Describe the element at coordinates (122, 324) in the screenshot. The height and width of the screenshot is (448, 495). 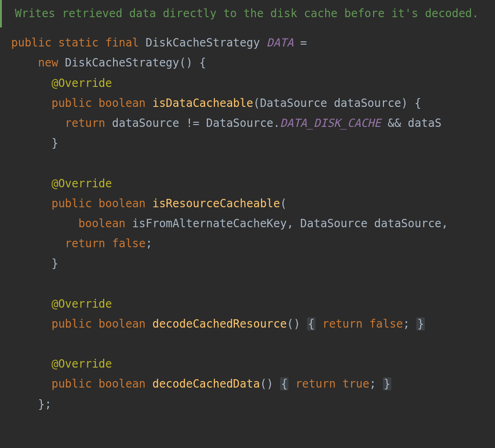
I see `keyword-boolean-4: boolean` at that location.